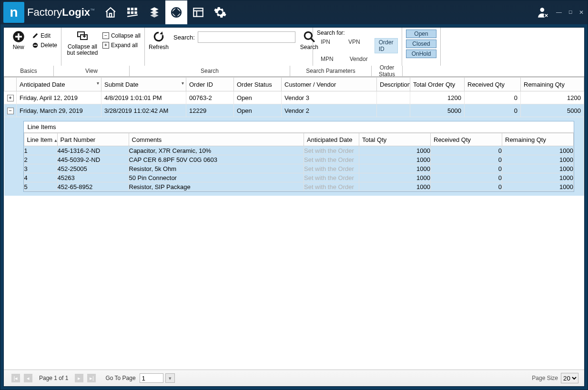 This screenshot has height=390, width=588. I want to click on goto-page-label: Go To Page, so click(120, 378).